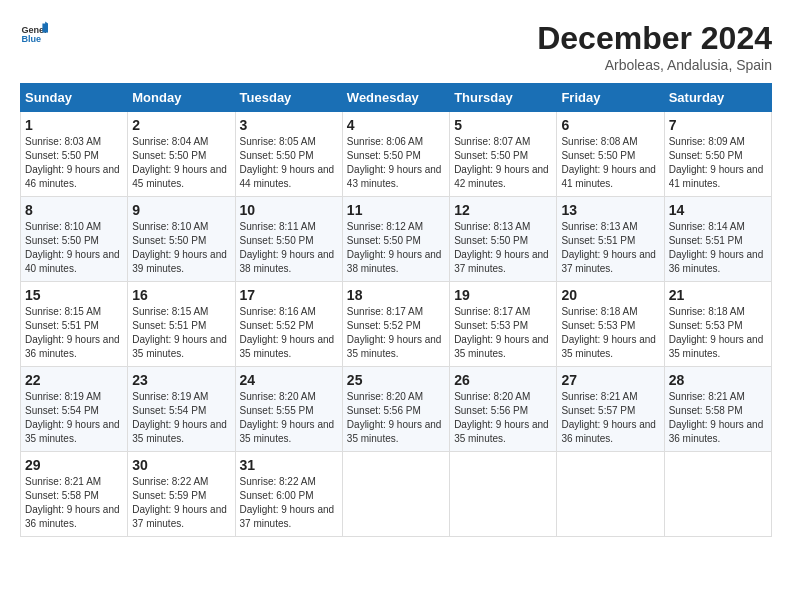 Image resolution: width=792 pixels, height=612 pixels. What do you see at coordinates (396, 46) in the screenshot?
I see `page-header: General Blue December 2024 Arboleas, And…` at bounding box center [396, 46].